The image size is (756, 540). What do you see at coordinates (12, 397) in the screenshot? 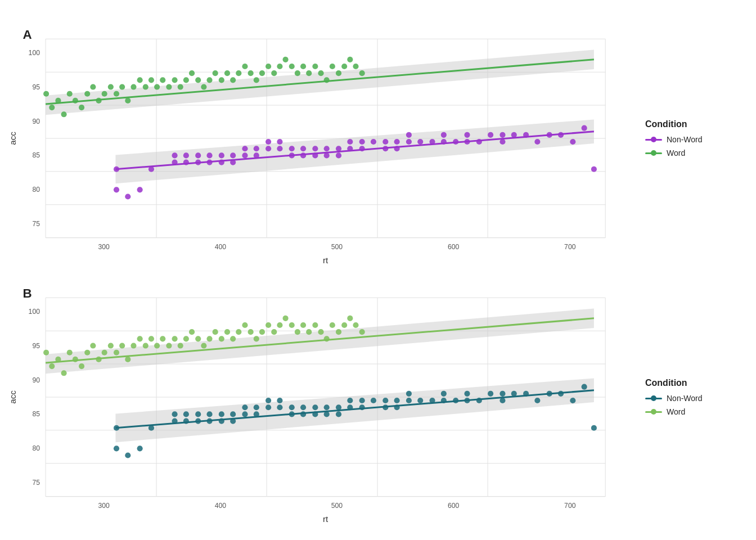
I see `y-axis-label-b: acc` at bounding box center [12, 397].